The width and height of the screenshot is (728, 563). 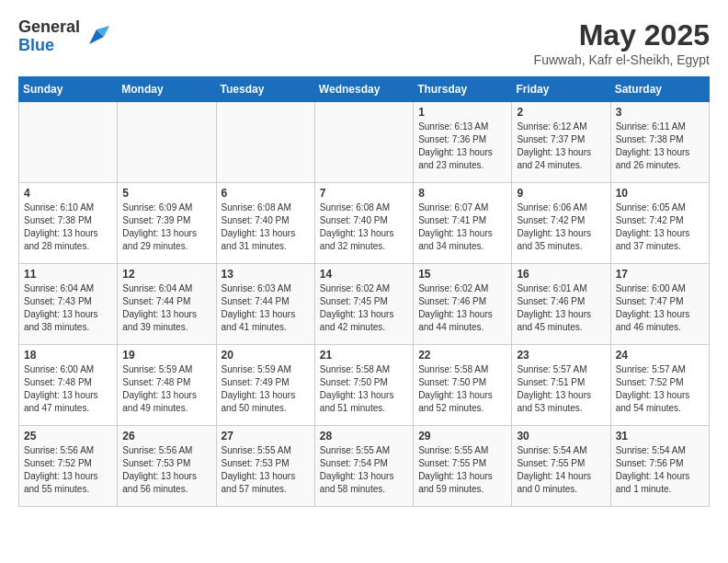 What do you see at coordinates (166, 227) in the screenshot?
I see `day-info: Sunrise: 6:09 AM Sunset: 7:39 PM Dayligh…` at bounding box center [166, 227].